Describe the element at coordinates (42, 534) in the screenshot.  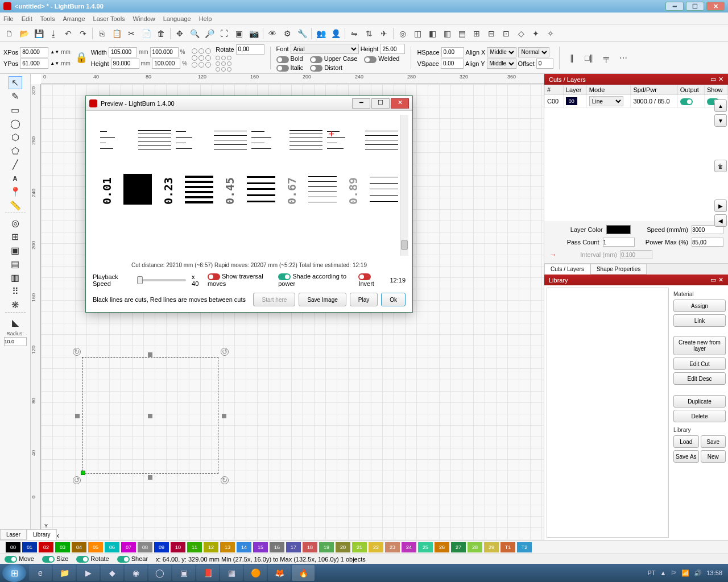
I see `tab-library: Library` at that location.